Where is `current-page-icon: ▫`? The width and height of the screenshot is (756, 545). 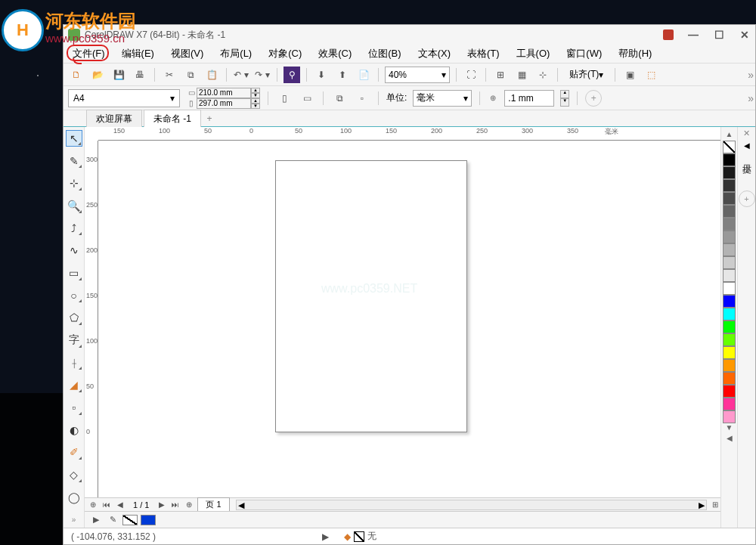
current-page-icon: ▫ is located at coordinates (362, 98).